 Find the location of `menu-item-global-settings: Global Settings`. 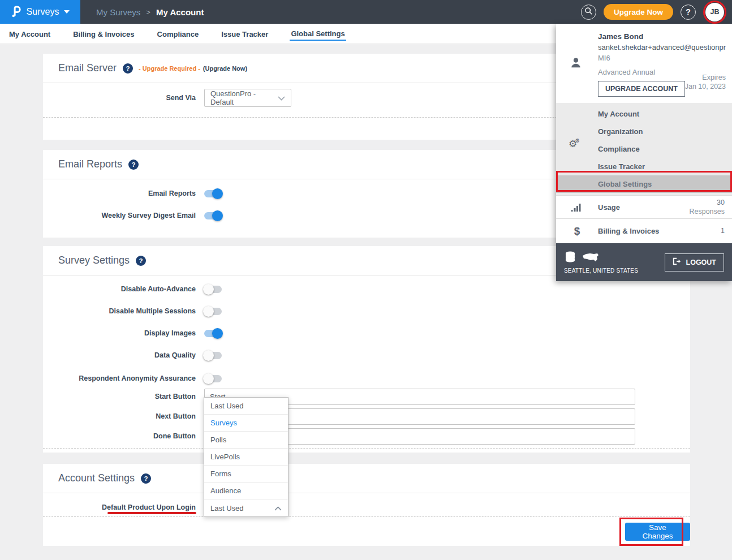

menu-item-global-settings: Global Settings is located at coordinates (644, 184).